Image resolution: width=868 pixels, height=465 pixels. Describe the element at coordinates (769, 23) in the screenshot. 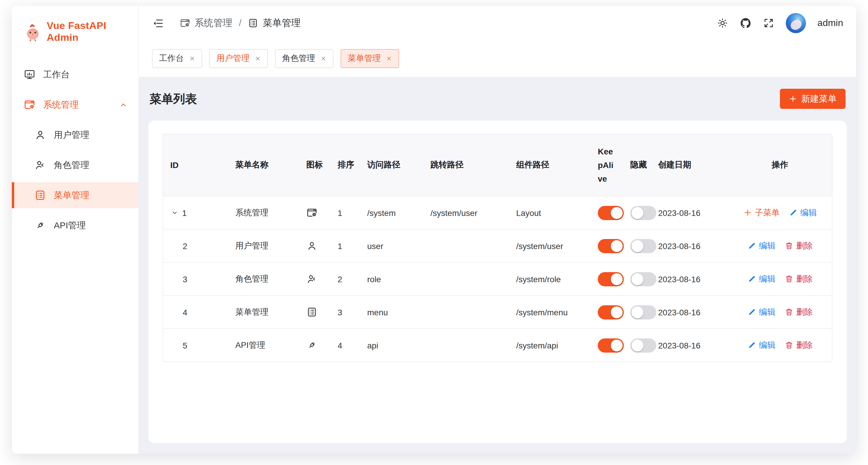

I see `fullscreen-icon` at that location.